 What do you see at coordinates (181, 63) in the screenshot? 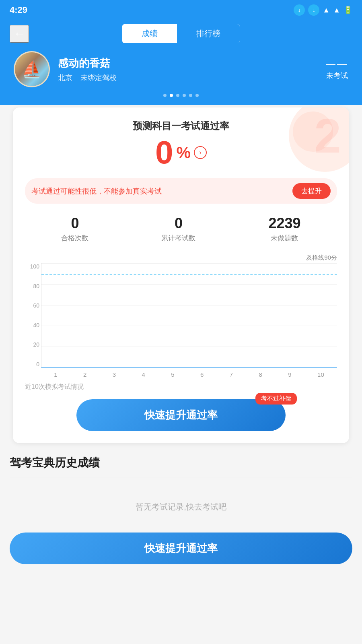
I see `header: ← 成绩 排行榜 感动的香菇 北京 未绑定驾校 —— 未考试` at bounding box center [181, 63].